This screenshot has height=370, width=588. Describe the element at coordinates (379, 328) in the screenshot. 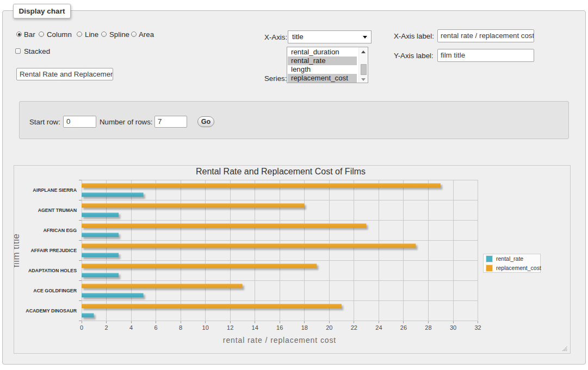

I see `svg-text: 24` at that location.